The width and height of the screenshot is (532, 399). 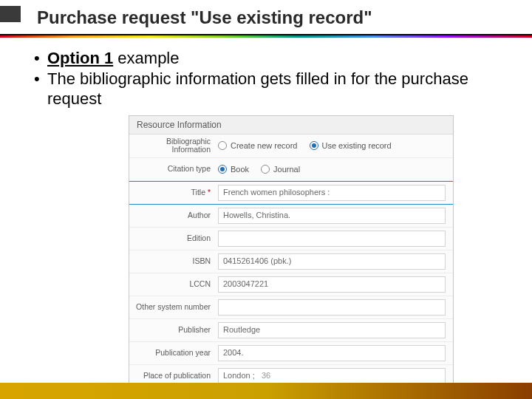 What do you see at coordinates (291, 331) in the screenshot?
I see `row-publisher: Publisher Routledge` at bounding box center [291, 331].